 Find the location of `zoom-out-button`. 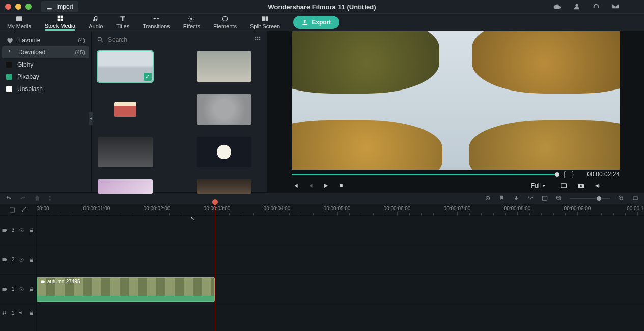

zoom-out-button is located at coordinates (559, 198).